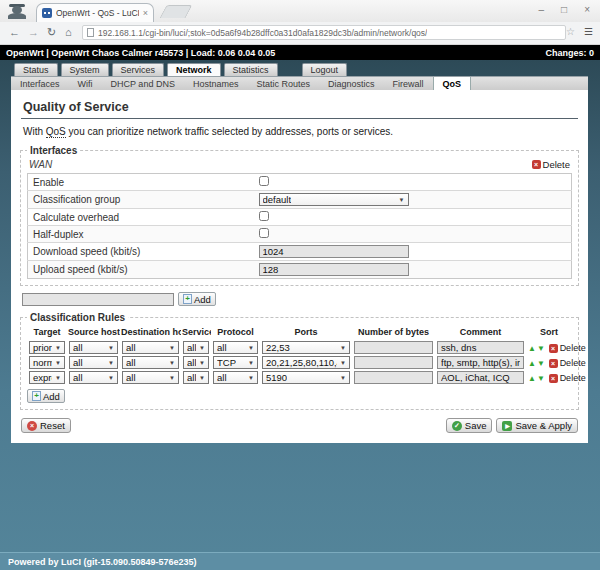  What do you see at coordinates (46, 426) in the screenshot?
I see `reset-button: × Reset` at bounding box center [46, 426].